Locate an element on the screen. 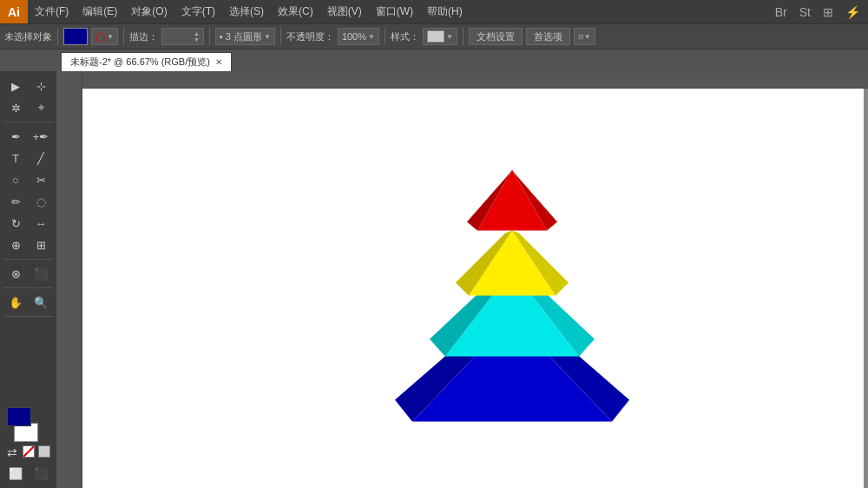  tool-row-9: ⊗ ⬛ is located at coordinates (28, 274).